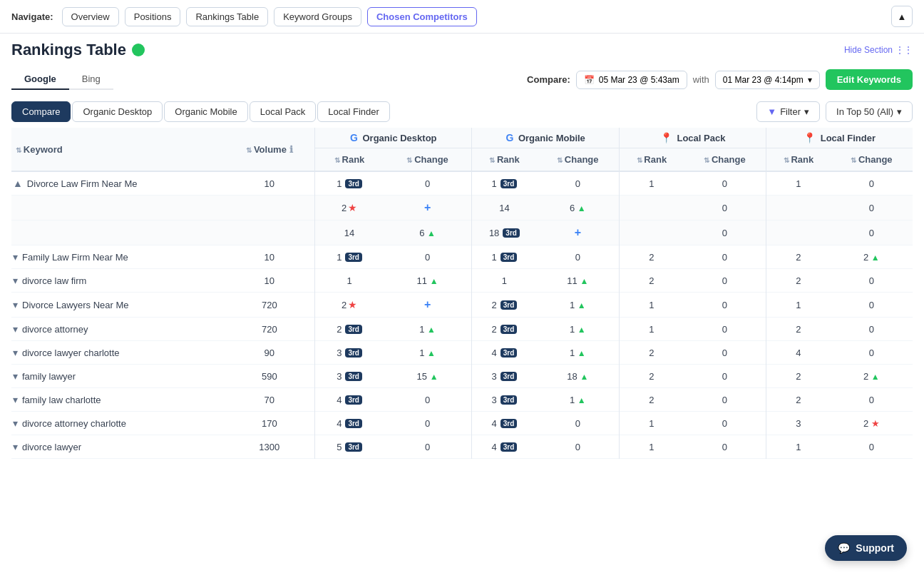  What do you see at coordinates (799, 160) in the screenshot?
I see `col-header-lf-rank: ⇅ Rank` at bounding box center [799, 160].